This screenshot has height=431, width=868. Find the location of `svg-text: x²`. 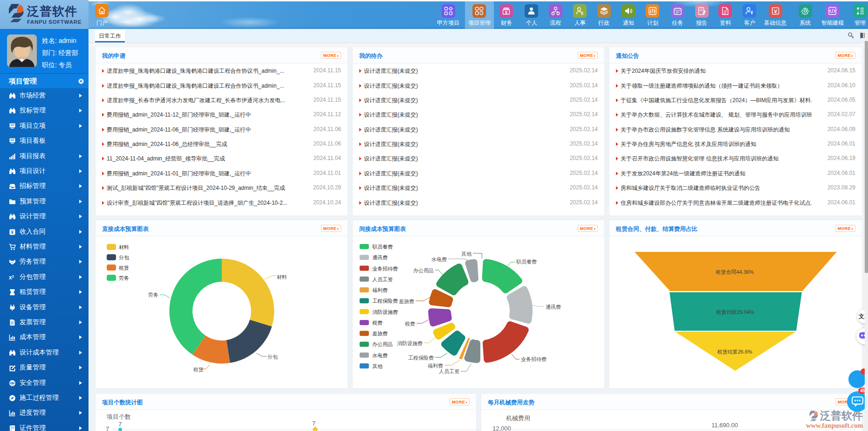

svg-text: x² is located at coordinates (11, 278).